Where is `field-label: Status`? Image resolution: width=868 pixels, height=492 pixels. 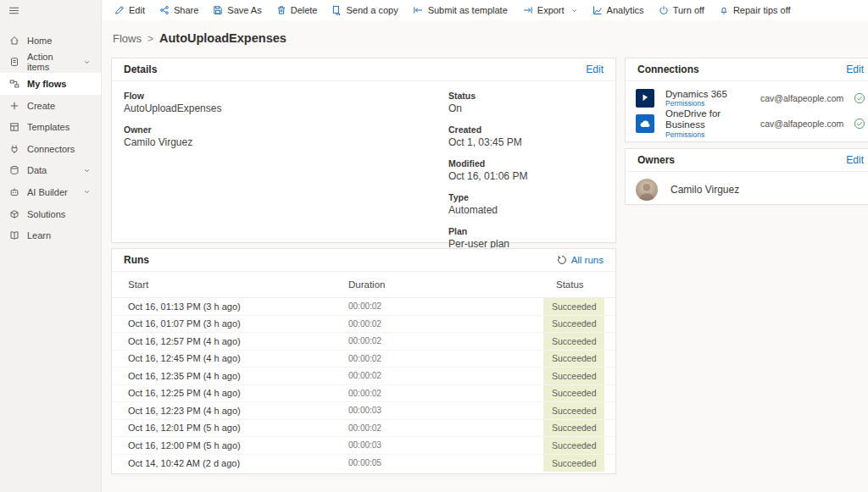 field-label: Status is located at coordinates (526, 96).